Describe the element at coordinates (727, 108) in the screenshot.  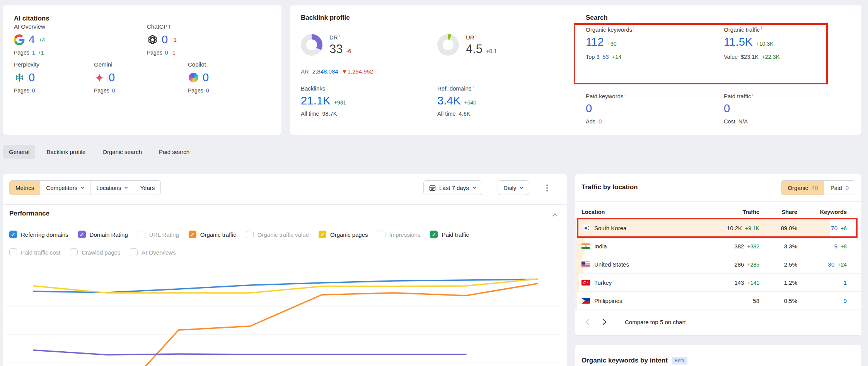
I see `paid-traffic-value: 0` at that location.